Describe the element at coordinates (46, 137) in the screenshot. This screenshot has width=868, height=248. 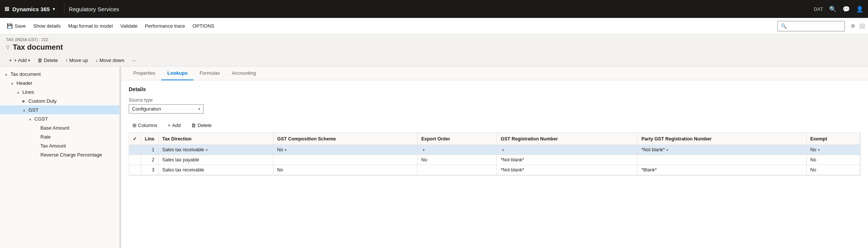
I see `label-rate: Rate` at that location.